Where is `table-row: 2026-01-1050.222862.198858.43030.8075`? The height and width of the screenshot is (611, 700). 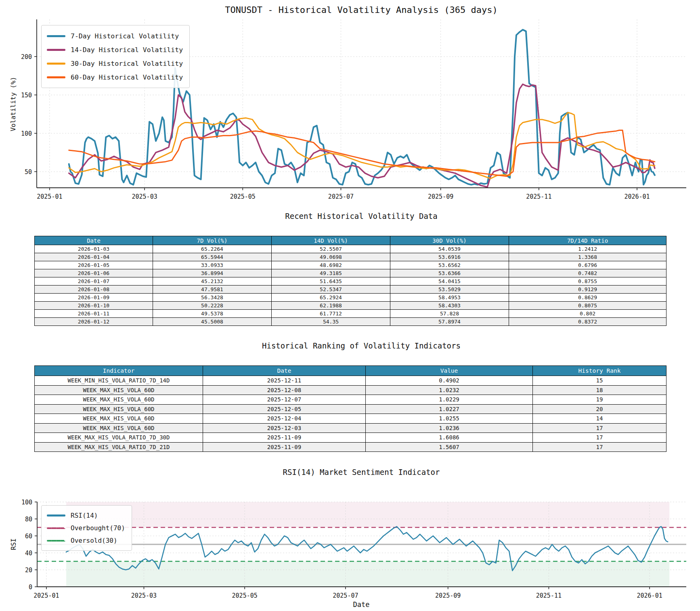 table-row: 2026-01-1050.222862.198858.43030.8075 is located at coordinates (350, 306).